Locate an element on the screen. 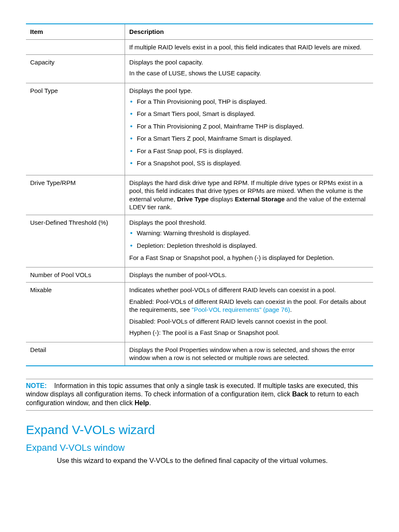 This screenshot has height=532, width=399. bullet-list: Warning: Warning threshold is displayed.… is located at coordinates (249, 239).